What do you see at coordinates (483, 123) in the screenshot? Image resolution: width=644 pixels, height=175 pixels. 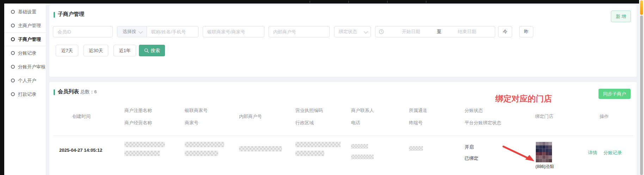 I see `col-header-platform-bind: 平台分账绑定状态` at bounding box center [483, 123].